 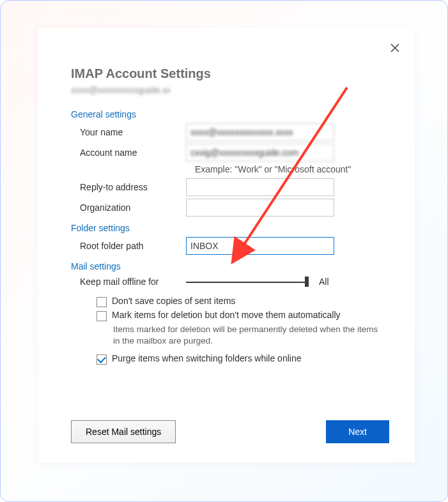 What do you see at coordinates (102, 360) in the screenshot?
I see `purge-checkbox` at bounding box center [102, 360].